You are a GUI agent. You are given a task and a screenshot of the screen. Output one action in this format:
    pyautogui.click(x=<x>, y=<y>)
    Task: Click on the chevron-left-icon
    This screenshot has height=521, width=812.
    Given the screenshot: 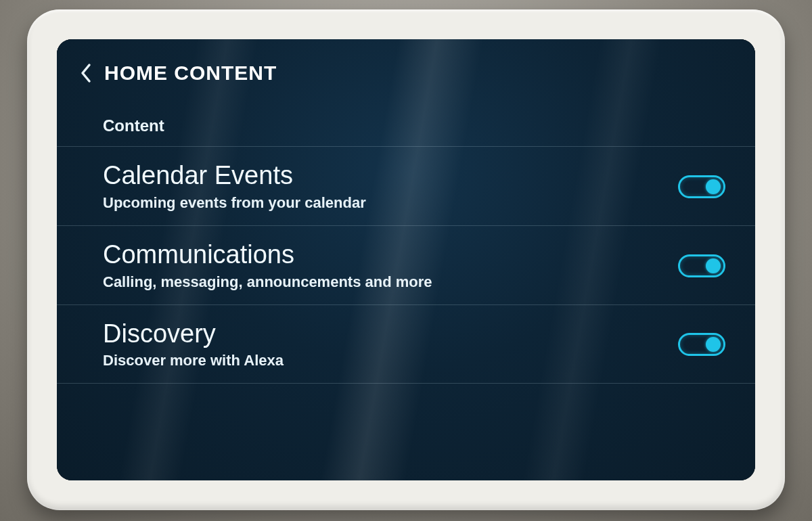 What is the action you would take?
    pyautogui.click(x=86, y=73)
    